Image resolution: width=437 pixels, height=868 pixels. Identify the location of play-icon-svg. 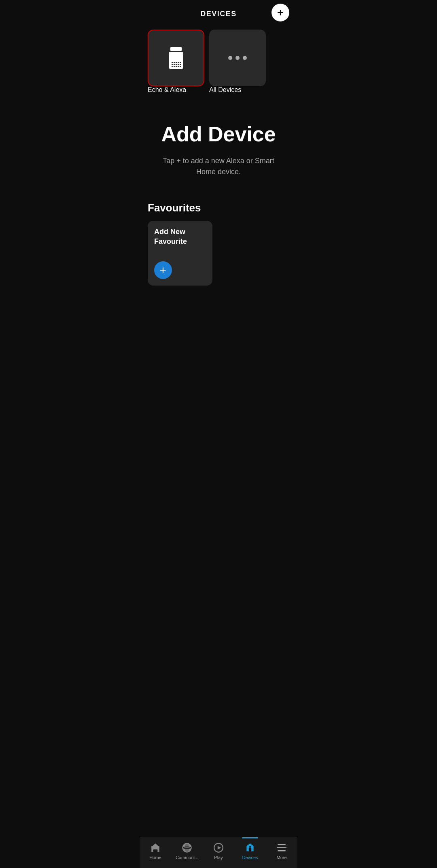
(218, 848).